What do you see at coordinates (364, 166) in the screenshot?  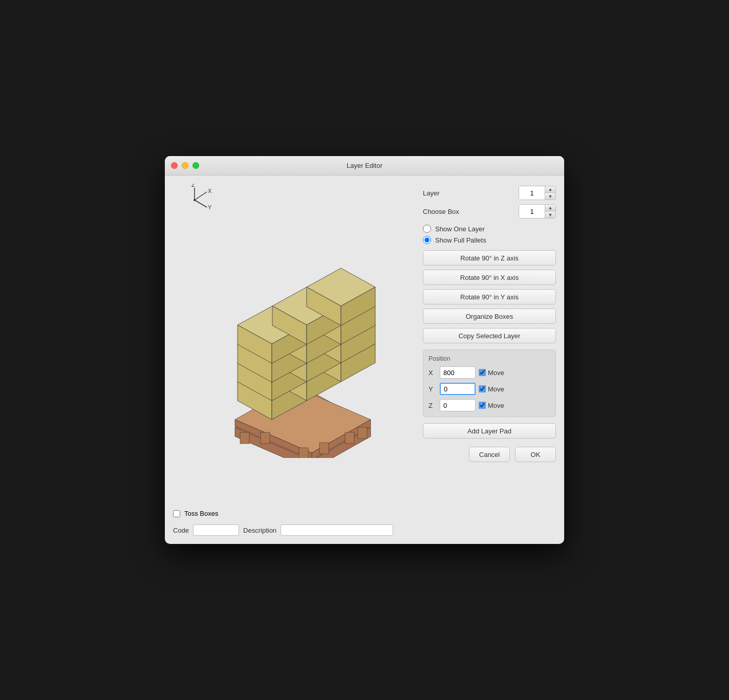 I see `titlebar: Layer Editor` at bounding box center [364, 166].